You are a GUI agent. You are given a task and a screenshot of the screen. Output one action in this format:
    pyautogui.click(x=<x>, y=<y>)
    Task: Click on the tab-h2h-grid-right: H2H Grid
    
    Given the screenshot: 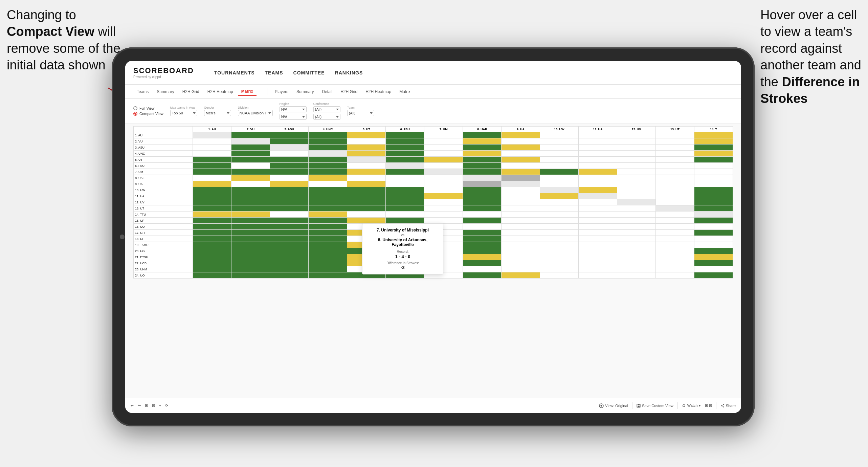 What is the action you would take?
    pyautogui.click(x=349, y=92)
    